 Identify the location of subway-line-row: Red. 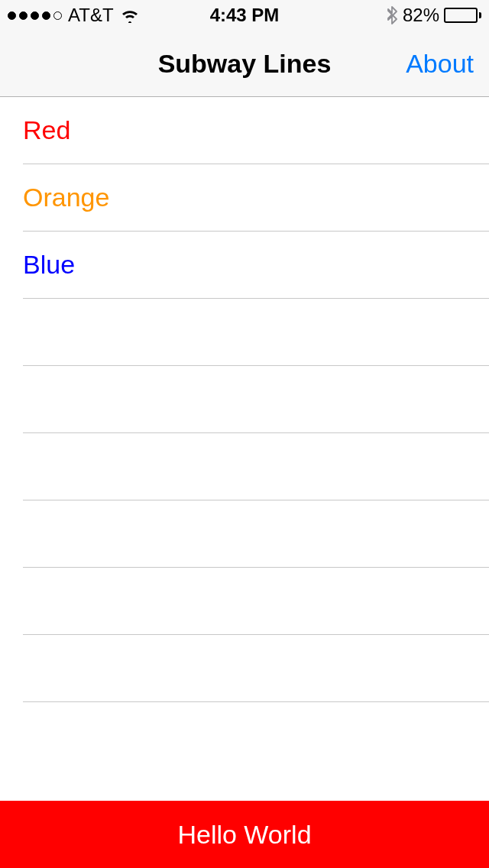
(256, 131).